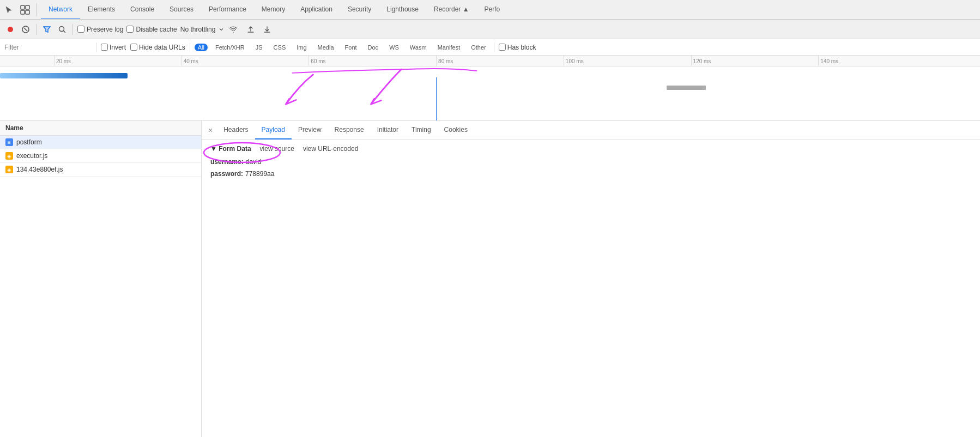 The image size is (980, 437). What do you see at coordinates (259, 47) in the screenshot?
I see `filter-type-js: JS` at bounding box center [259, 47].